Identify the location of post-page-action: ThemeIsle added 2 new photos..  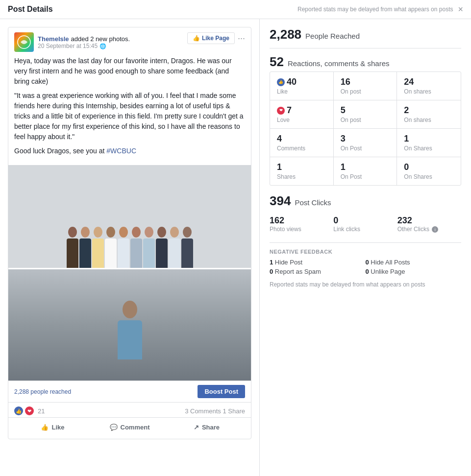
(84, 39).